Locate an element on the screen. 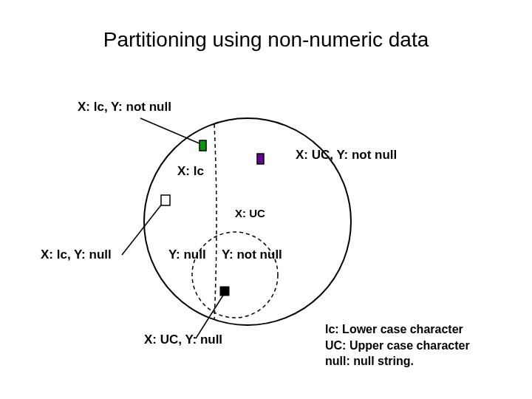  black-marker-icon is located at coordinates (225, 291).